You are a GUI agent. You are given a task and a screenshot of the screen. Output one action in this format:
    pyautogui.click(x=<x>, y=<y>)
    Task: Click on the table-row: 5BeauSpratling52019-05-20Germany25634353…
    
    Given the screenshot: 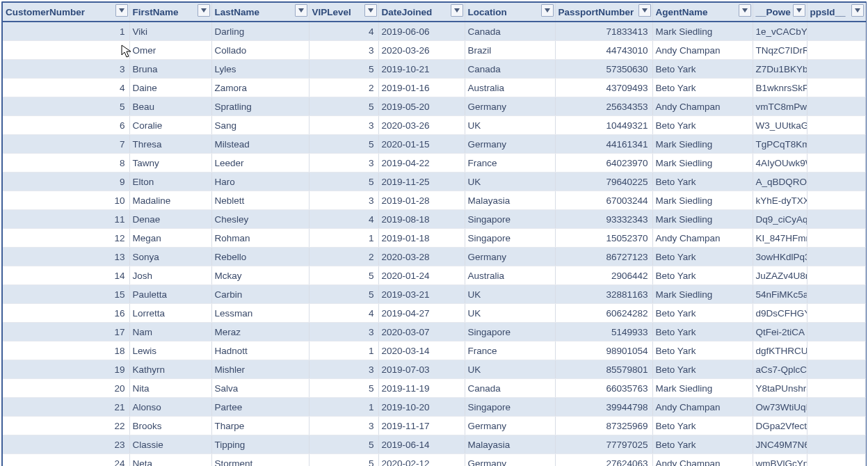 What is the action you would take?
    pyautogui.click(x=434, y=107)
    